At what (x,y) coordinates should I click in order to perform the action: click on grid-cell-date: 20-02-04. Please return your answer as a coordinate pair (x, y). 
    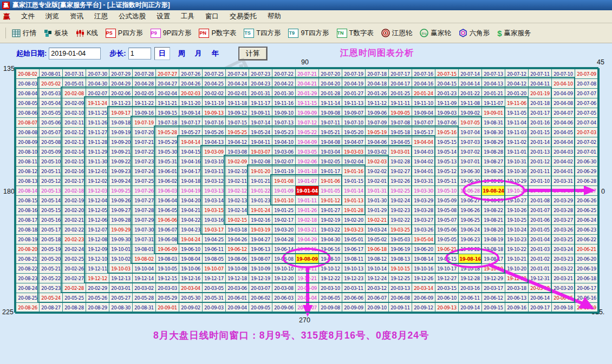
    Looking at the image, I should click on (168, 94).